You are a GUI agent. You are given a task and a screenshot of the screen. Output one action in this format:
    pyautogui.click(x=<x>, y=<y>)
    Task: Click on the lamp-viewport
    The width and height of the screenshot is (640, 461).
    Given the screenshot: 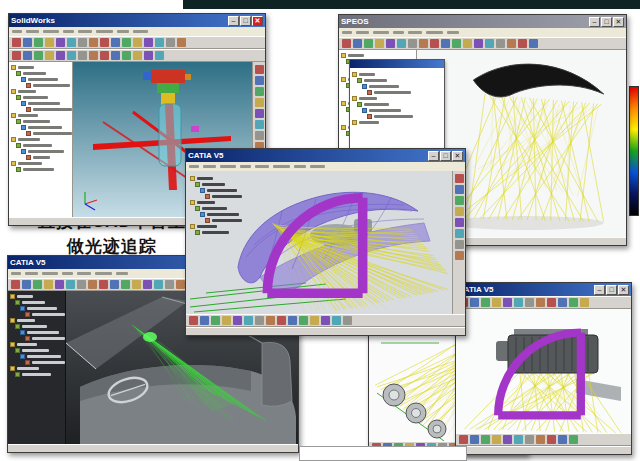 What is the action you would take?
    pyautogui.click(x=544, y=371)
    